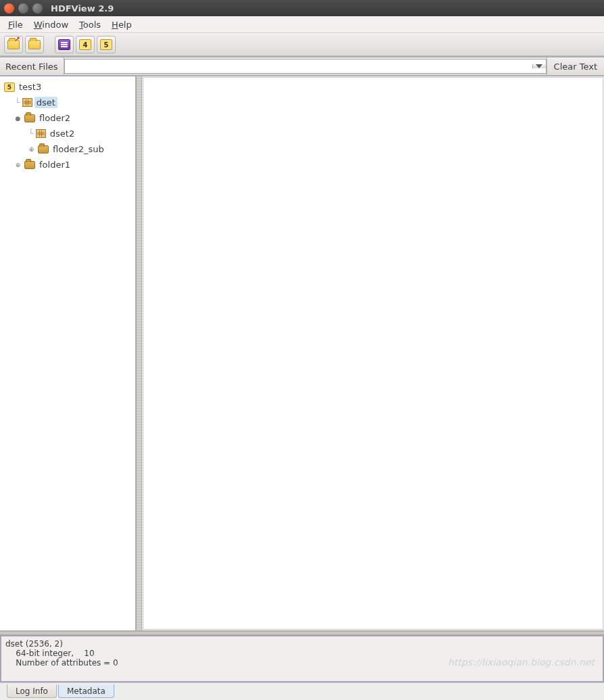 The image size is (604, 700). What do you see at coordinates (302, 24) in the screenshot?
I see `menubar: File Window Tools Help` at bounding box center [302, 24].